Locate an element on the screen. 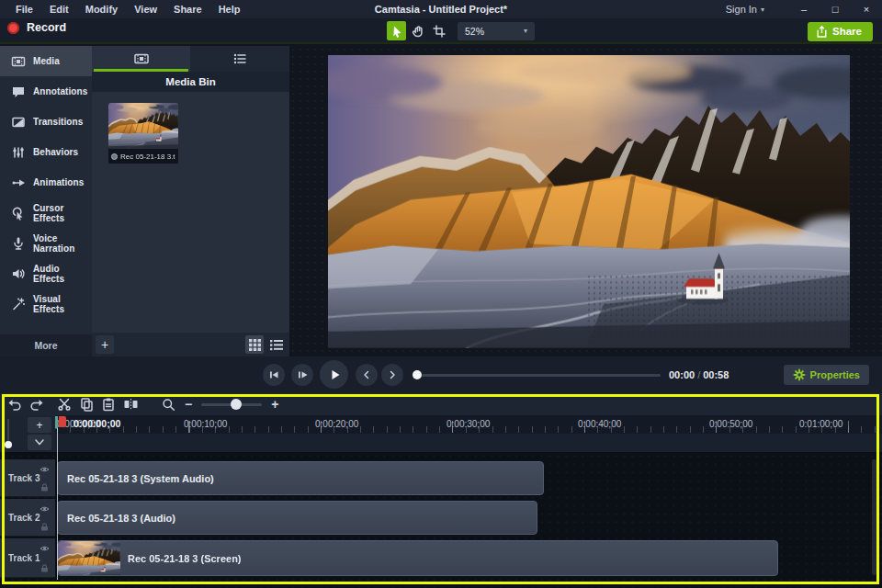 This screenshot has width=882, height=588. undo-button is located at coordinates (15, 404).